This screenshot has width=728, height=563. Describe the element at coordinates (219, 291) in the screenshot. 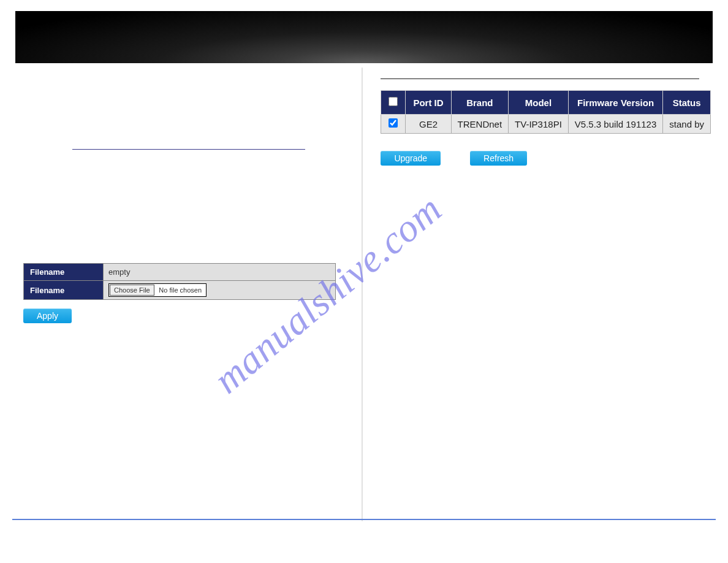

I see `file-input-cell: Choose File No file chosen` at that location.